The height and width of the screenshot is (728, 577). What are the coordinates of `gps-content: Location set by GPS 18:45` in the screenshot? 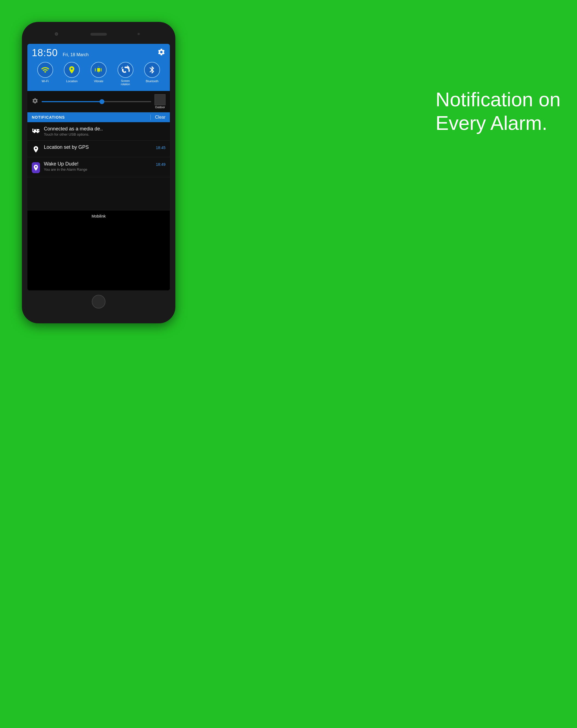 It's located at (105, 148).